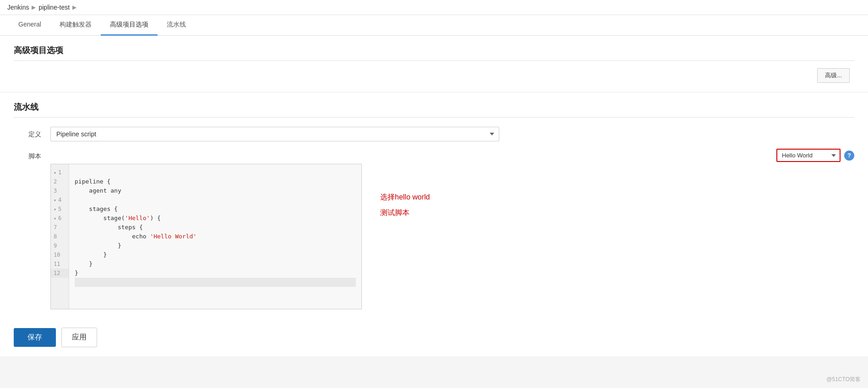 This screenshot has width=868, height=388. What do you see at coordinates (18, 7) in the screenshot?
I see `breadcrumb-jenkins: Jenkins` at bounding box center [18, 7].